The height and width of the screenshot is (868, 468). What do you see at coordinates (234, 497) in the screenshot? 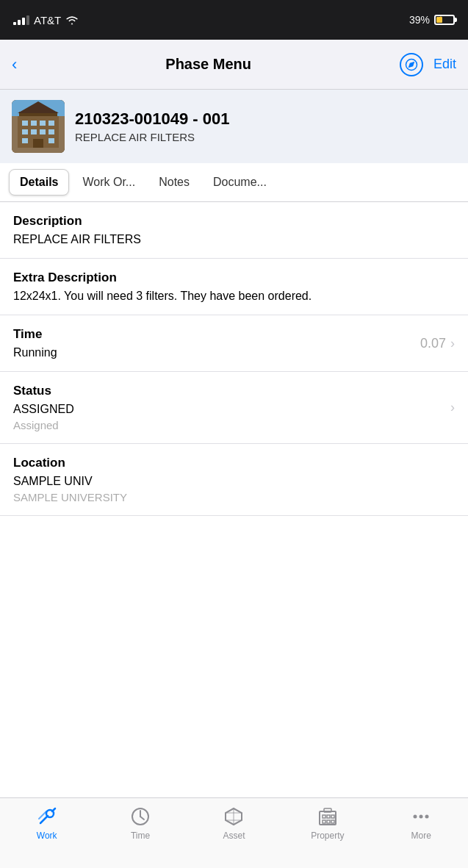
I see `location-sublabel: SAMPLE UNIVERSITY` at bounding box center [234, 497].